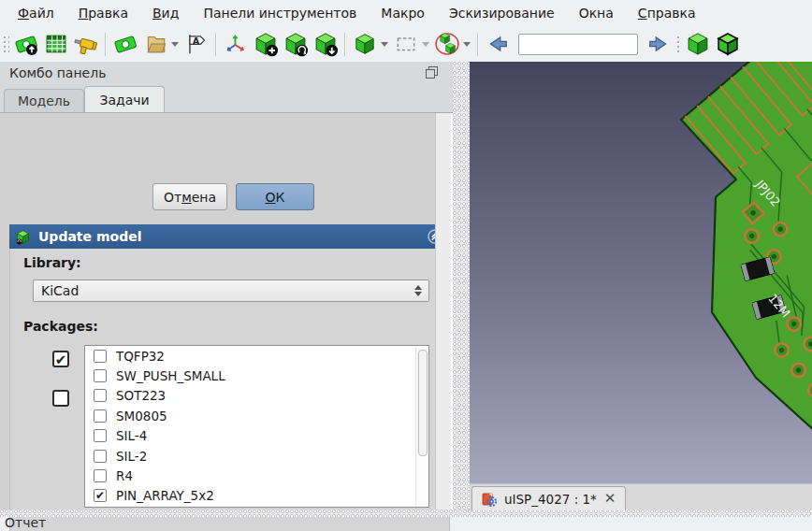 The width and height of the screenshot is (812, 531). Describe the element at coordinates (86, 44) in the screenshot. I see `drill-icon` at that location.